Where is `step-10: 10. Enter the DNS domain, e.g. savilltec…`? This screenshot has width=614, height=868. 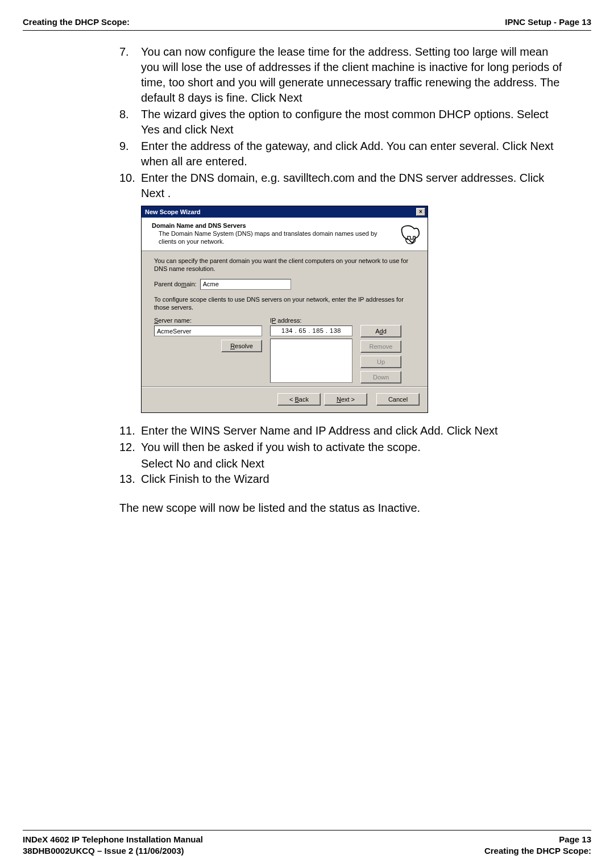
step-10: 10. Enter the DNS domain, e.g. savilltec… is located at coordinates (344, 186).